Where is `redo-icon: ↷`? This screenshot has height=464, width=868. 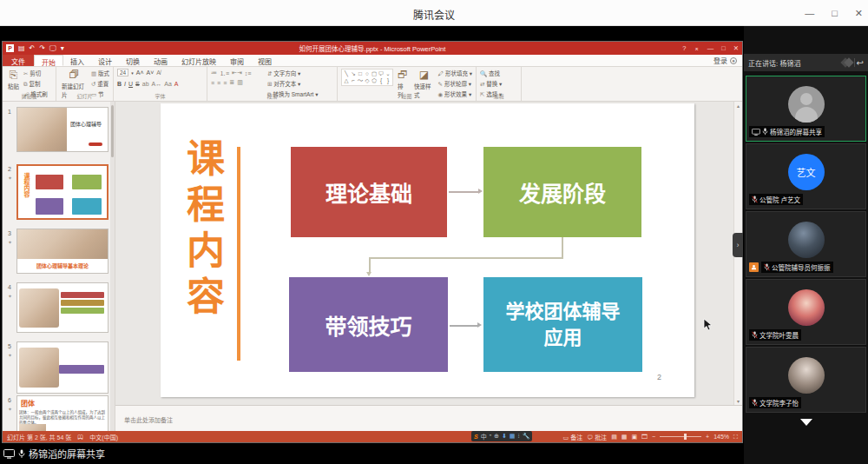 redo-icon: ↷ is located at coordinates (42, 49).